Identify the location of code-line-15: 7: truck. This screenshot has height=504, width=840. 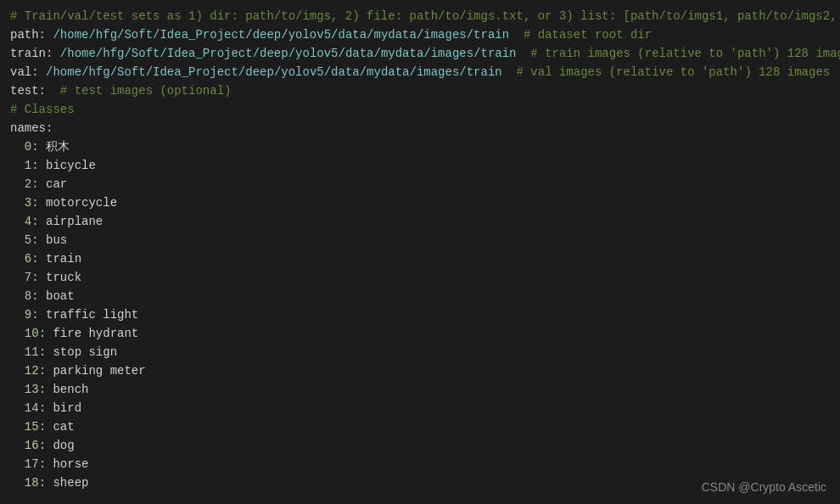
(420, 277).